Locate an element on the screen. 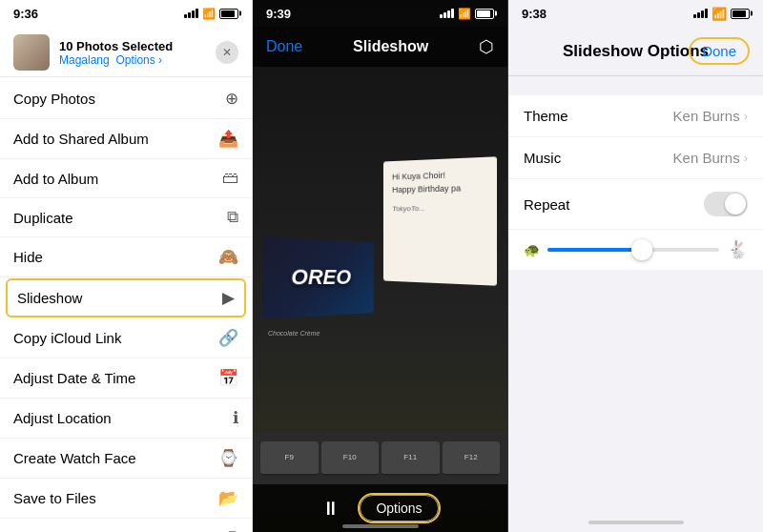  speed-slider-track is located at coordinates (633, 250).